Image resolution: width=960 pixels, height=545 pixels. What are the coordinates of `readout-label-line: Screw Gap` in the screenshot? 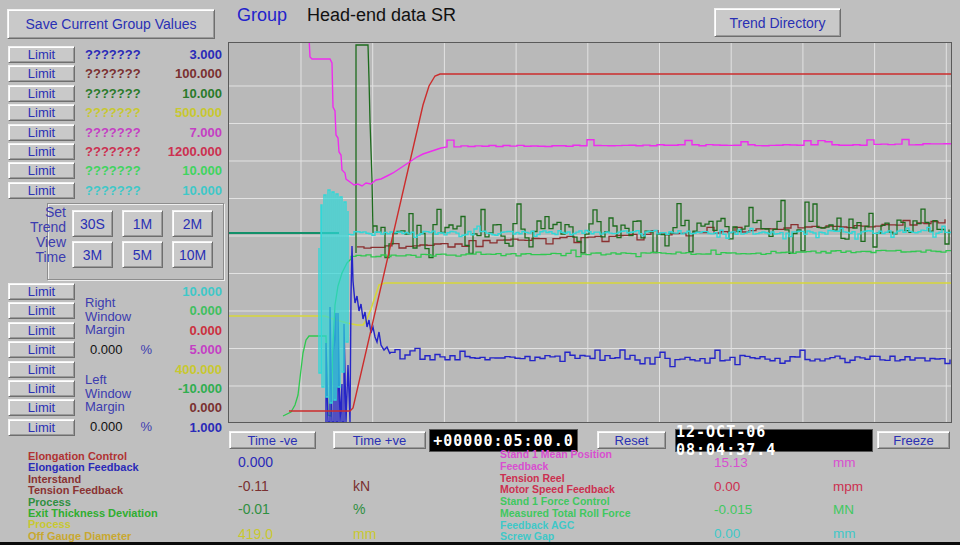 It's located at (537, 537).